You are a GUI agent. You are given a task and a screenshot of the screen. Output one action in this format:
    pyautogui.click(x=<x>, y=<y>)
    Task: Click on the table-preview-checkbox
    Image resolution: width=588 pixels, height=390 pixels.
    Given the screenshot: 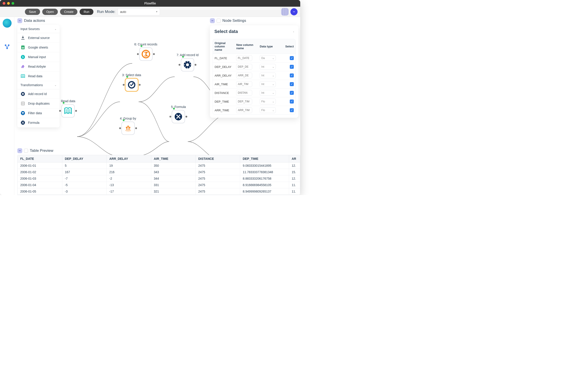 What is the action you would take?
    pyautogui.click(x=26, y=151)
    